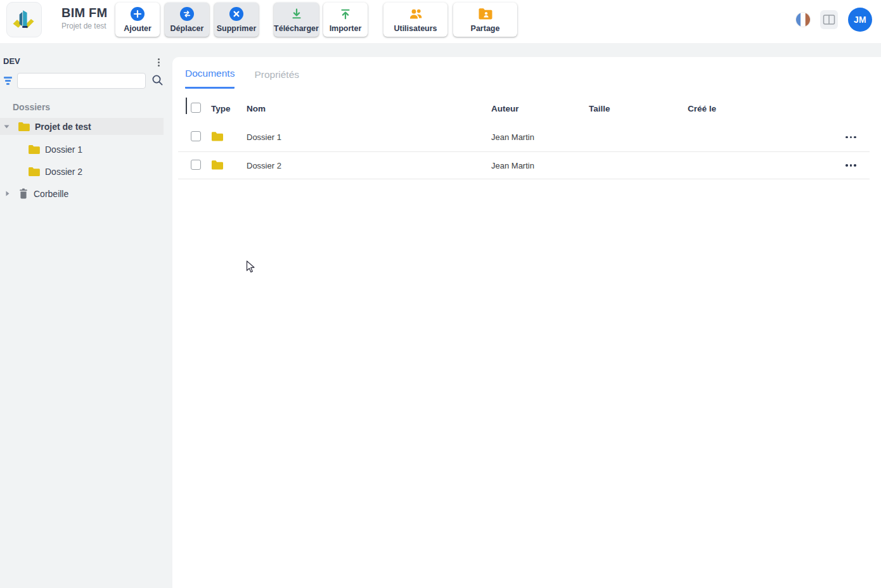 The height and width of the screenshot is (588, 881). I want to click on tree-item-dossier-1: Dossier 1, so click(82, 150).